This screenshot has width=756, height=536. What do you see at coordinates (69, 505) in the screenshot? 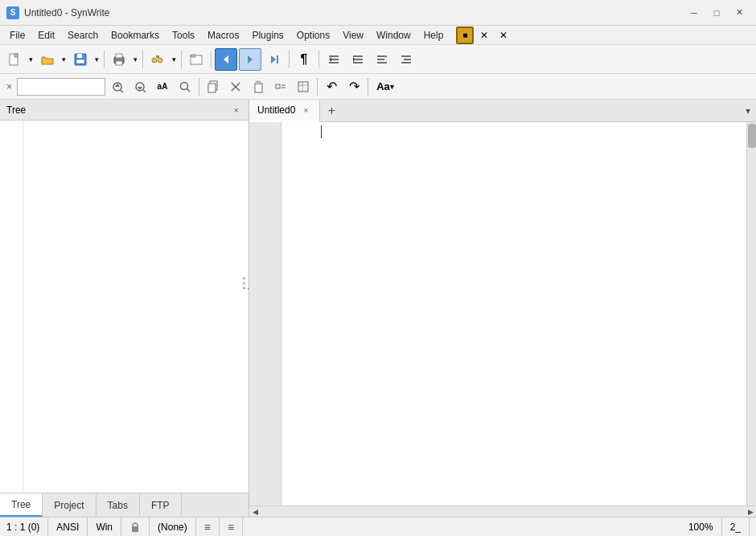
I see `tab-project: Project` at bounding box center [69, 505].